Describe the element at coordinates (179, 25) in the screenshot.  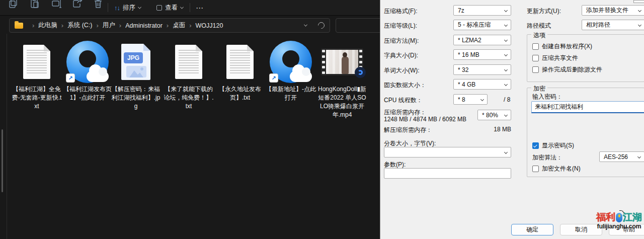
I see `breadcrumb-item-desktop: 桌面` at that location.